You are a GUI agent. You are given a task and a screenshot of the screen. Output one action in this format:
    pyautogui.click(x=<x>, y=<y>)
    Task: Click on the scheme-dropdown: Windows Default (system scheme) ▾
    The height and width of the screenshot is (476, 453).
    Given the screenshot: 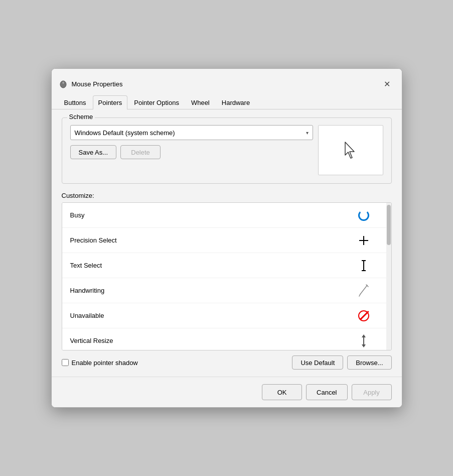 What is the action you would take?
    pyautogui.click(x=192, y=133)
    